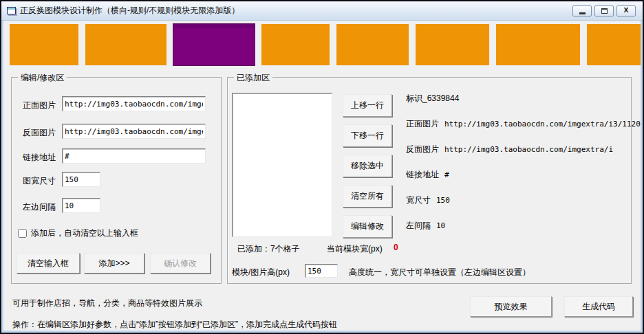 Image resolution: width=644 pixels, height=334 pixels. I want to click on current-width-value: 0, so click(396, 247).